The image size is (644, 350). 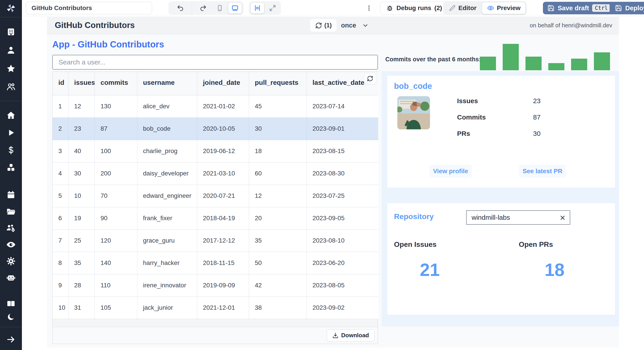 I want to click on table-cell: 5, so click(x=60, y=196).